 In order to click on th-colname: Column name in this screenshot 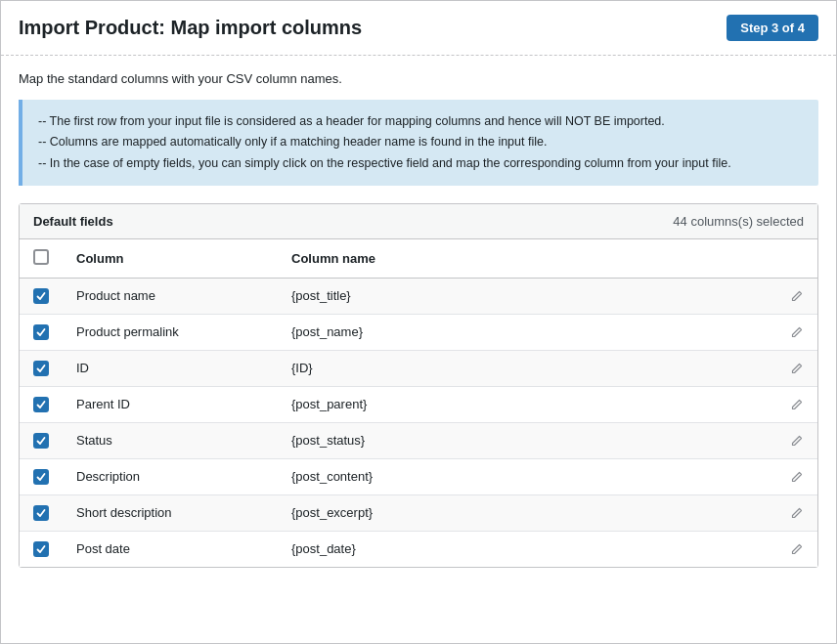, I will do `click(548, 259)`.